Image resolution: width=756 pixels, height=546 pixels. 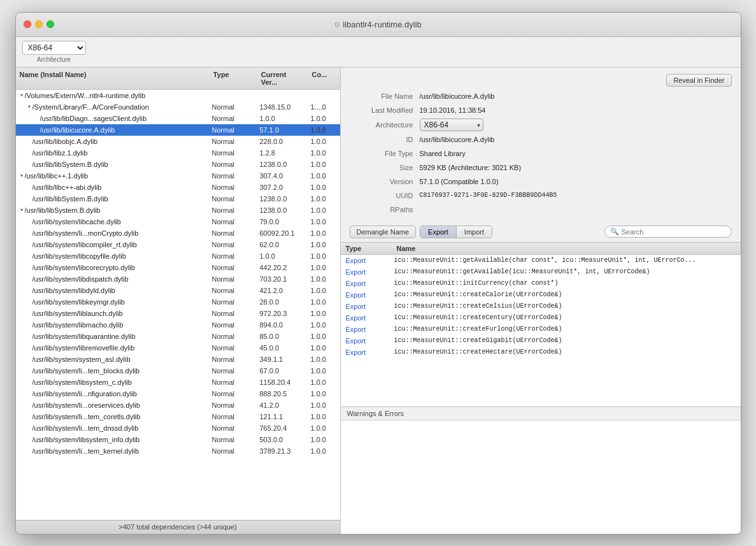 I want to click on demangle-name-button: Demangle Name, so click(x=383, y=232).